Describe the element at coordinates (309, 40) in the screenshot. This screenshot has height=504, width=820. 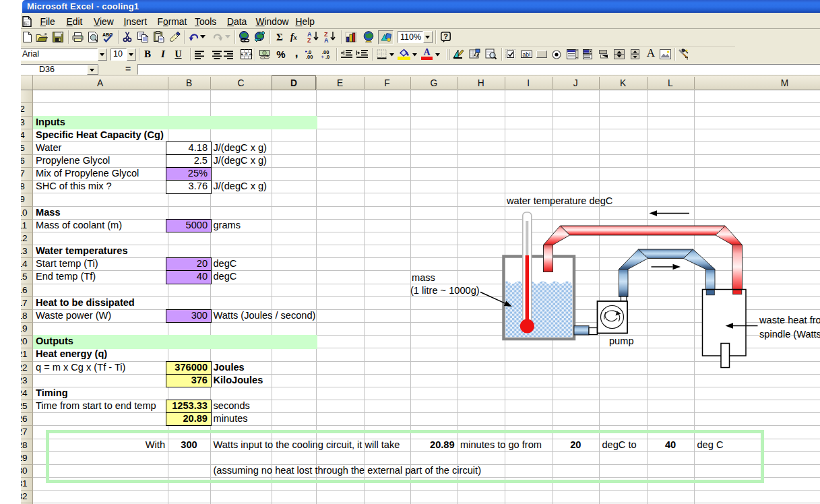
I see `svg-text: Z` at that location.